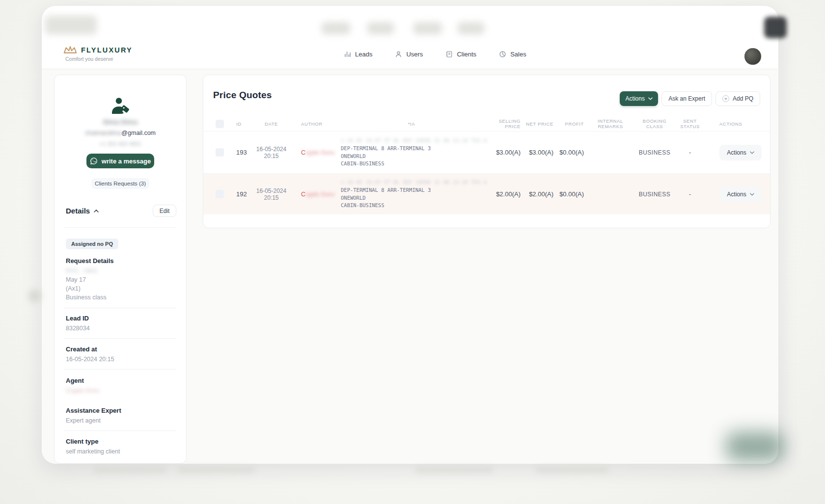 This screenshot has width=825, height=504. I want to click on cell-selling-price: $2.00(A), so click(504, 194).